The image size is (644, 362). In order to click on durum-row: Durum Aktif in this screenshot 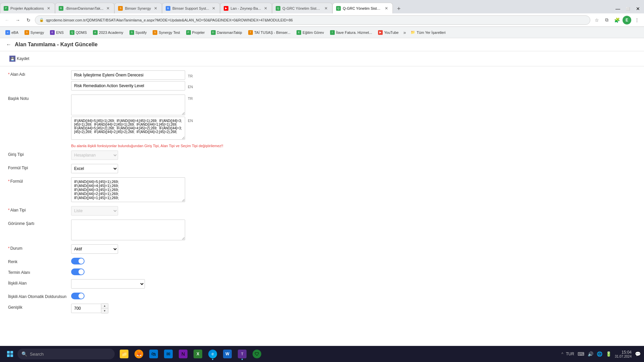, I will do `click(322, 249)`.